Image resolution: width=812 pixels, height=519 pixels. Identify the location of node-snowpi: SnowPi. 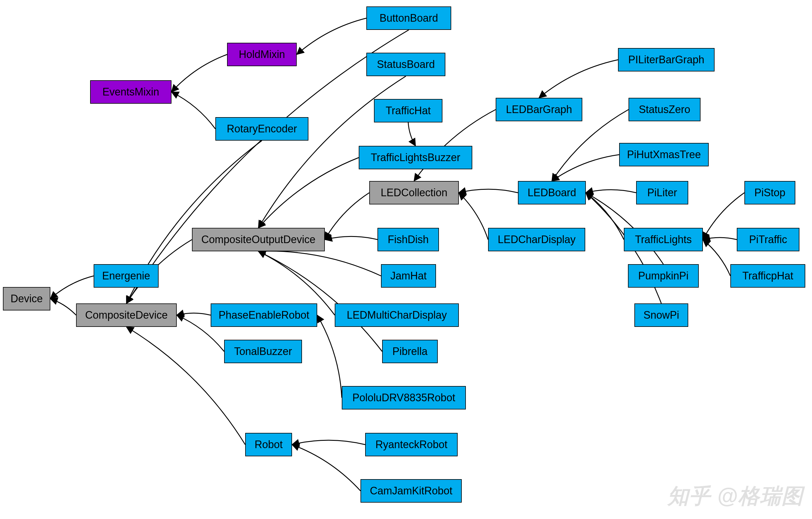
(661, 315).